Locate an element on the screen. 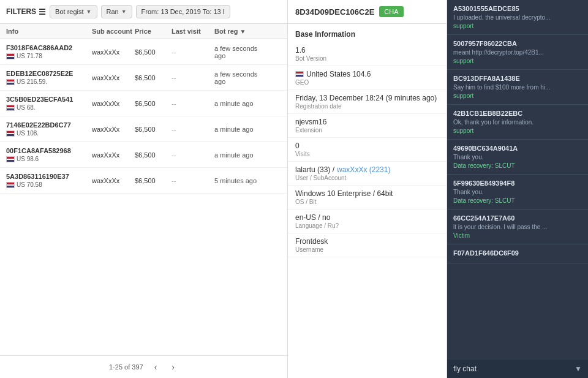 The height and width of the screenshot is (378, 588). cell-id: EDEB12EC08725E2E is located at coordinates (49, 74).